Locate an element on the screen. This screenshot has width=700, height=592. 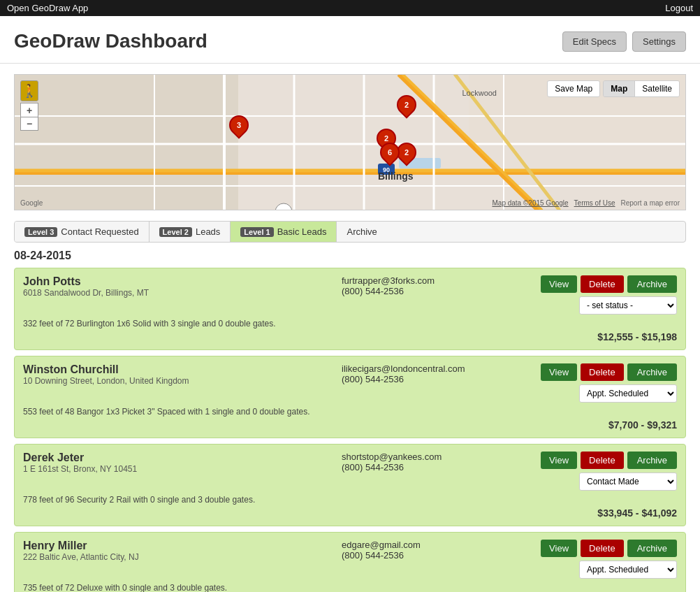
status-select-lead4: - set status -Contact MadeAppt. Schedule… is located at coordinates (628, 570).